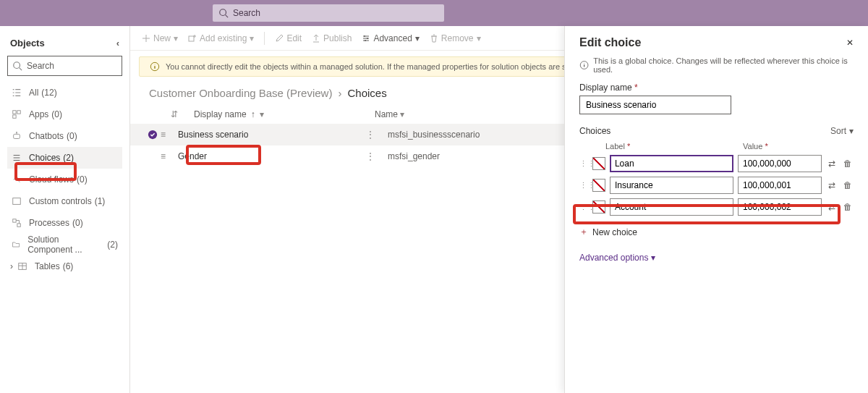 The width and height of the screenshot is (868, 393). I want to click on close-icon: ✕, so click(850, 43).